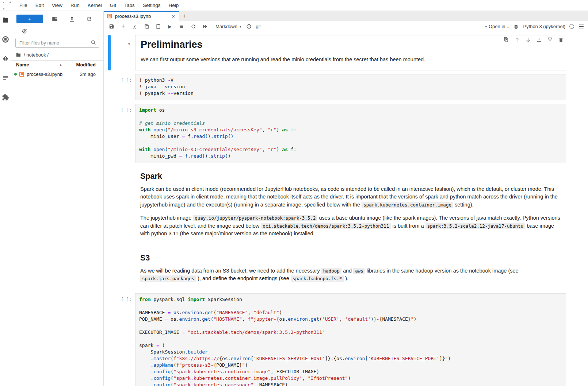  What do you see at coordinates (57, 5) in the screenshot?
I see `menu-view: View` at bounding box center [57, 5].